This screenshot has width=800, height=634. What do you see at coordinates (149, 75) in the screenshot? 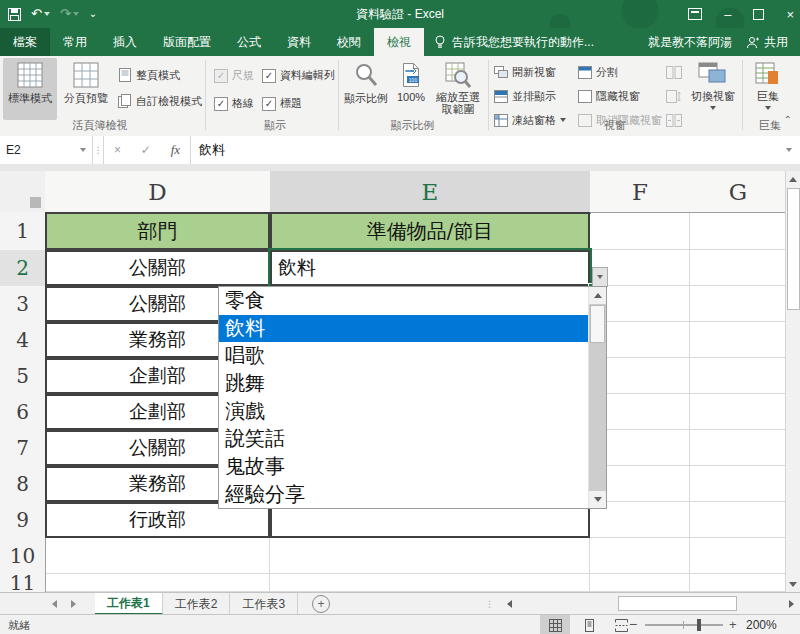
I see `page-layout-view-button: 整頁模式` at bounding box center [149, 75].